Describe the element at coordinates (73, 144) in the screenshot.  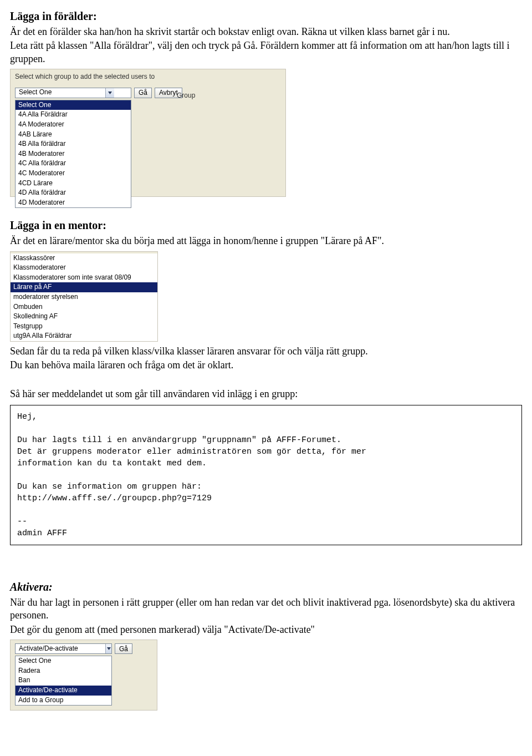
I see `list-item: 4B Alla föräldrar` at that location.